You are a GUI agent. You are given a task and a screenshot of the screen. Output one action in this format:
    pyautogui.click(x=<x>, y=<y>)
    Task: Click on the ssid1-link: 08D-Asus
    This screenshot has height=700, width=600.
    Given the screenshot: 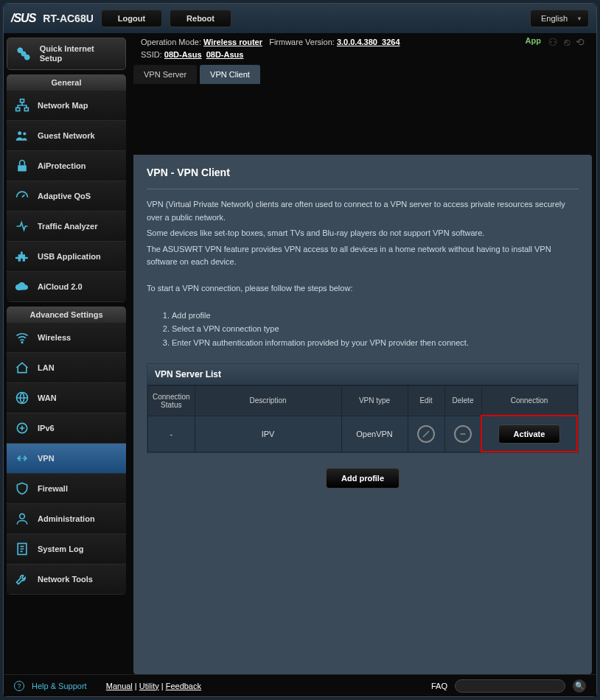 What is the action you would take?
    pyautogui.click(x=183, y=55)
    